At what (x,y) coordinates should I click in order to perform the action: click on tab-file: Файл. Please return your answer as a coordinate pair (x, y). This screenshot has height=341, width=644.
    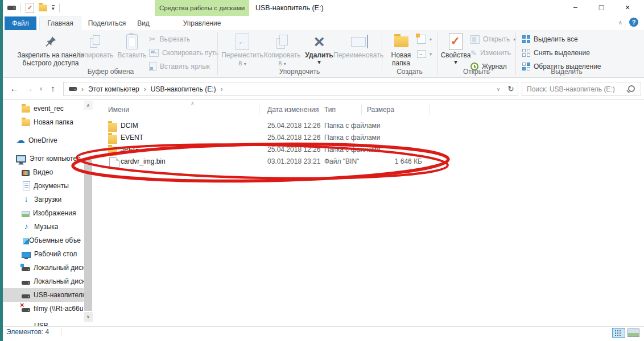
    Looking at the image, I should click on (20, 23).